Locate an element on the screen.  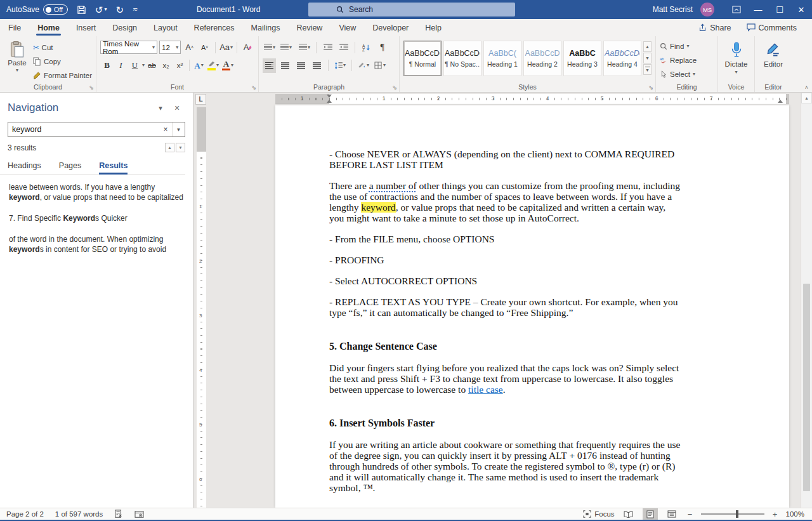
styles-scroll-down-icon: ▼ is located at coordinates (647, 58).